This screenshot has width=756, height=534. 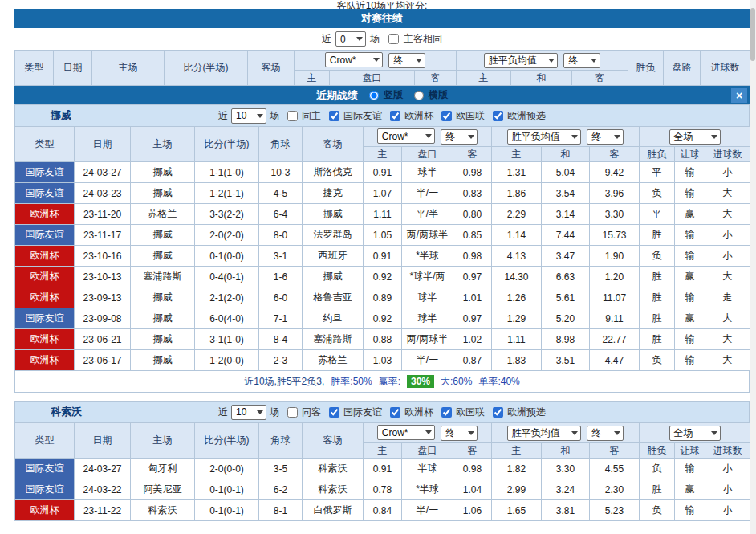 What do you see at coordinates (419, 96) in the screenshot?
I see `horizontal-layout-radio` at bounding box center [419, 96].